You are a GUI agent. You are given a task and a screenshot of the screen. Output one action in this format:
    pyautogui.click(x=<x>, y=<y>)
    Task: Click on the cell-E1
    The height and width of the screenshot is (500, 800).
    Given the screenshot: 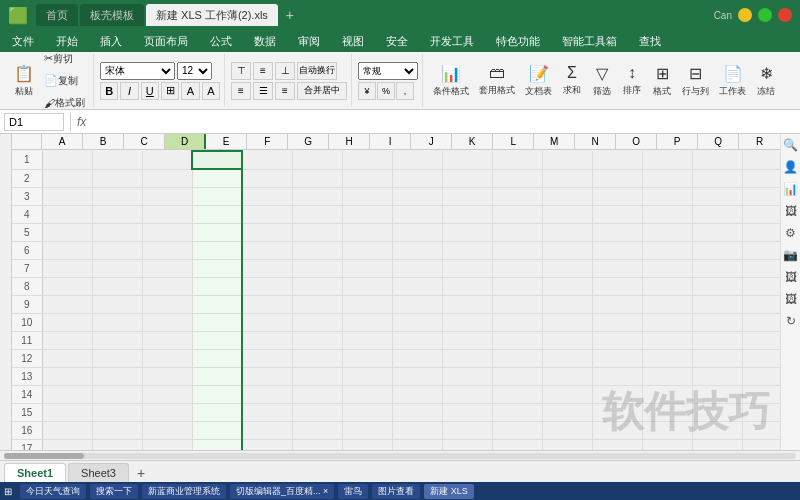 What is the action you would take?
    pyautogui.click(x=267, y=160)
    